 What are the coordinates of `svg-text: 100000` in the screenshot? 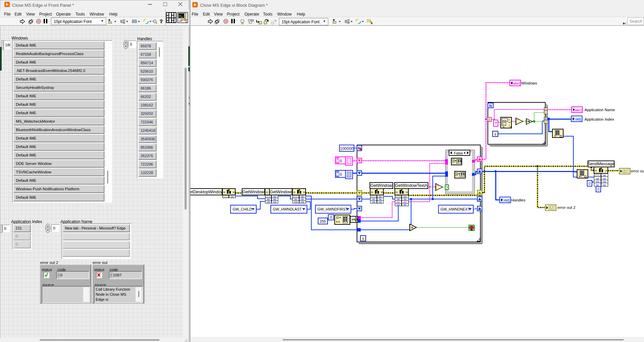 It's located at (347, 149).